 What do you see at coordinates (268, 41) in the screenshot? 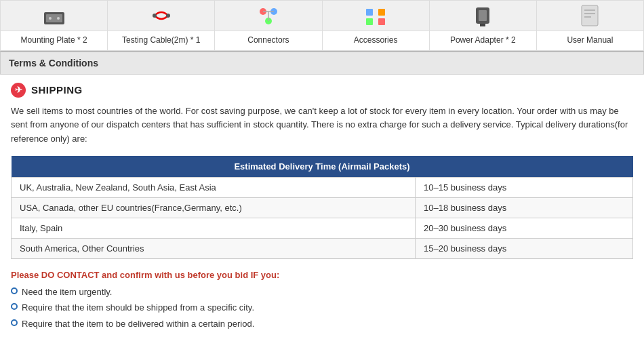
I see `product-label: Connectors` at bounding box center [268, 41].